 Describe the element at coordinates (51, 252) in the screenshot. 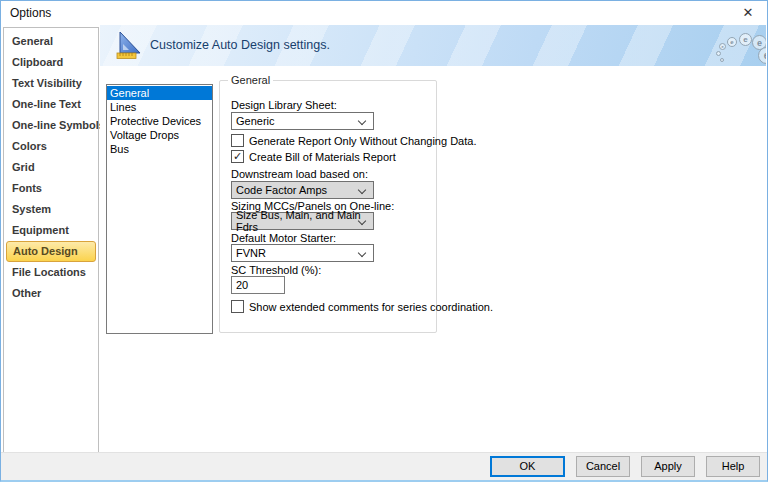

I see `sidebar-item-auto-design: Auto Design` at that location.